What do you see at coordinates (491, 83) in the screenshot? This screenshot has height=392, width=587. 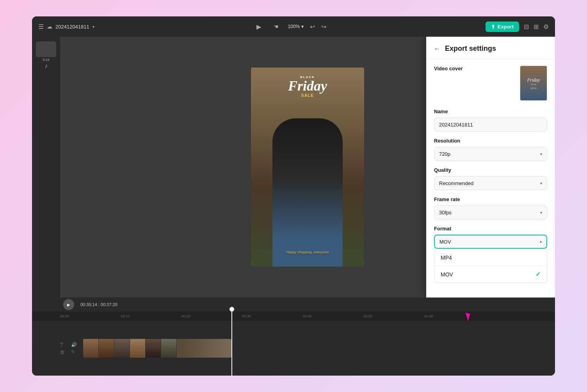 I see `video-cover-section: Video cover Friday SALE $30.50` at bounding box center [491, 83].